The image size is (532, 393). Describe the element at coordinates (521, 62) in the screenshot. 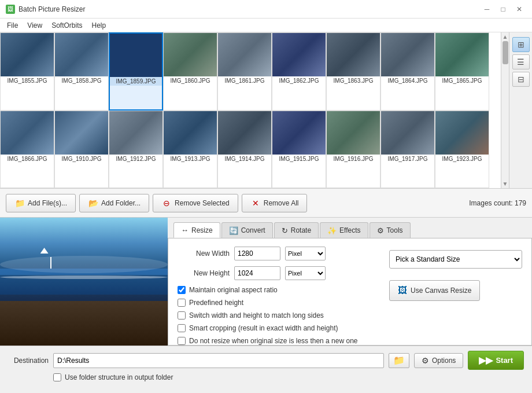

I see `list-view-btn: ☰` at that location.